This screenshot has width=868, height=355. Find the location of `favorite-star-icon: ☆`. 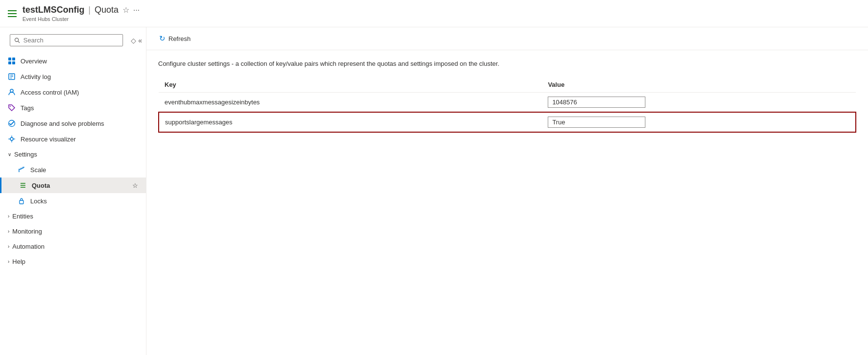

favorite-star-icon: ☆ is located at coordinates (126, 10).